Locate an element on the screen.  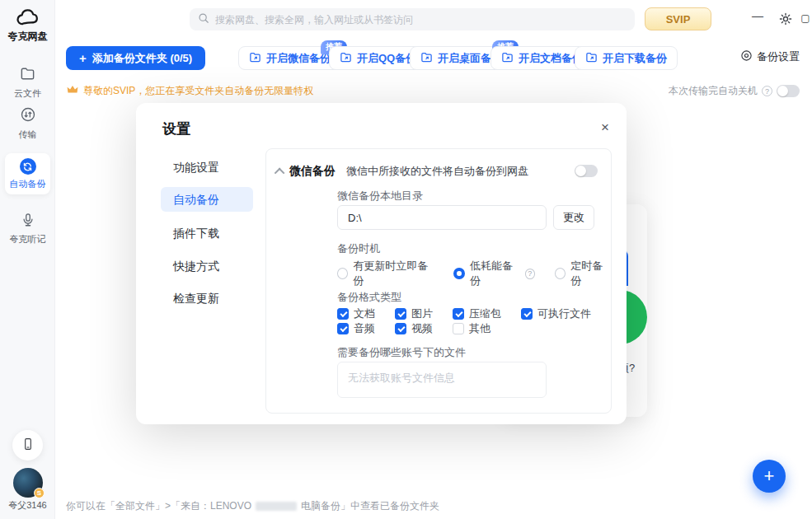
checkbox-documents: 文档 is located at coordinates (356, 314).